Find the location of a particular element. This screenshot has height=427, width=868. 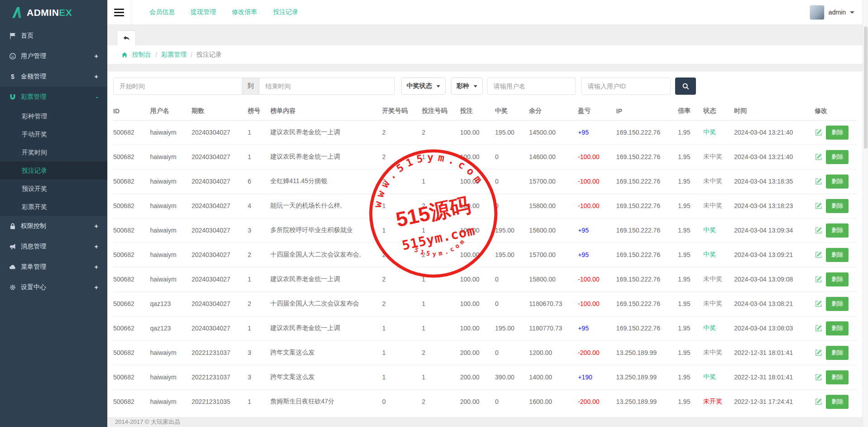

userid-input is located at coordinates (626, 86).